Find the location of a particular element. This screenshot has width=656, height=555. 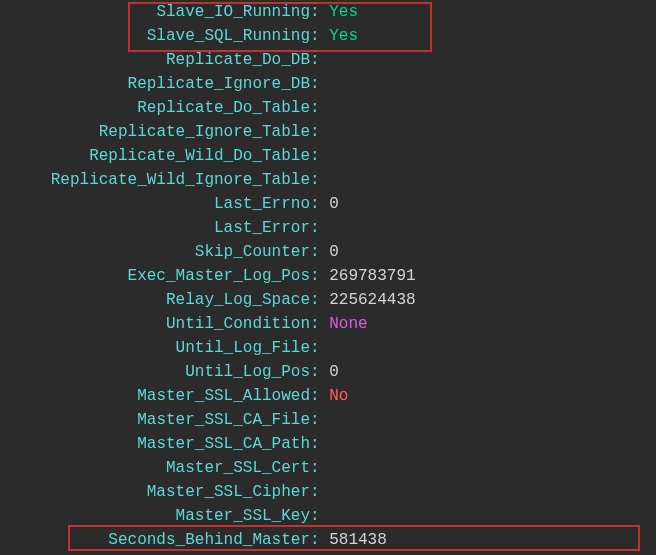

status-value: 269783791 is located at coordinates (368, 276).